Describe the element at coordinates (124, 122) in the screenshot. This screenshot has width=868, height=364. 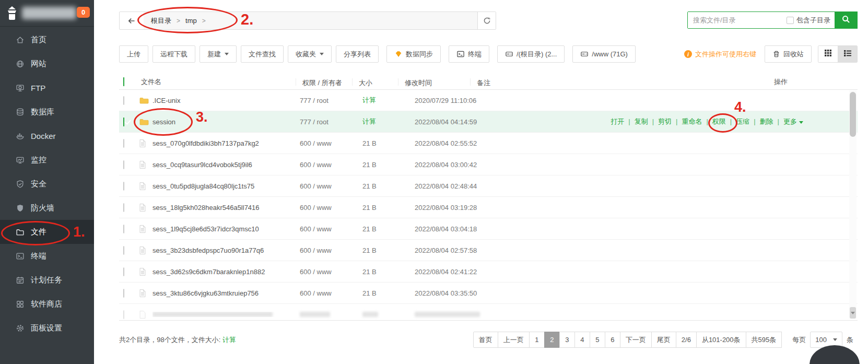
I see `row-checkbox-checked` at that location.